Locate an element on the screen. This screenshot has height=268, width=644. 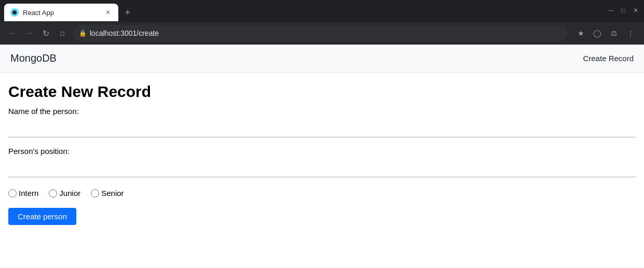
active-tab: React App ✕ is located at coordinates (61, 12).